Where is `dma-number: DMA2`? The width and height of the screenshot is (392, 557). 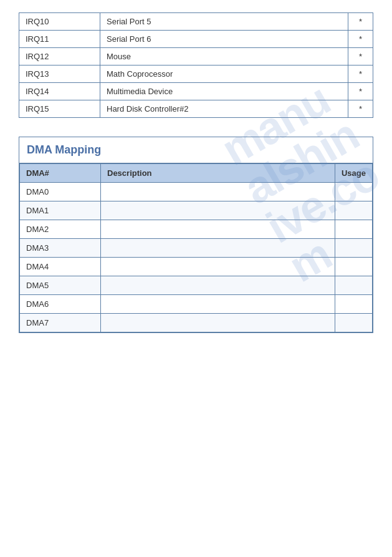
dma-number: DMA2 is located at coordinates (60, 230).